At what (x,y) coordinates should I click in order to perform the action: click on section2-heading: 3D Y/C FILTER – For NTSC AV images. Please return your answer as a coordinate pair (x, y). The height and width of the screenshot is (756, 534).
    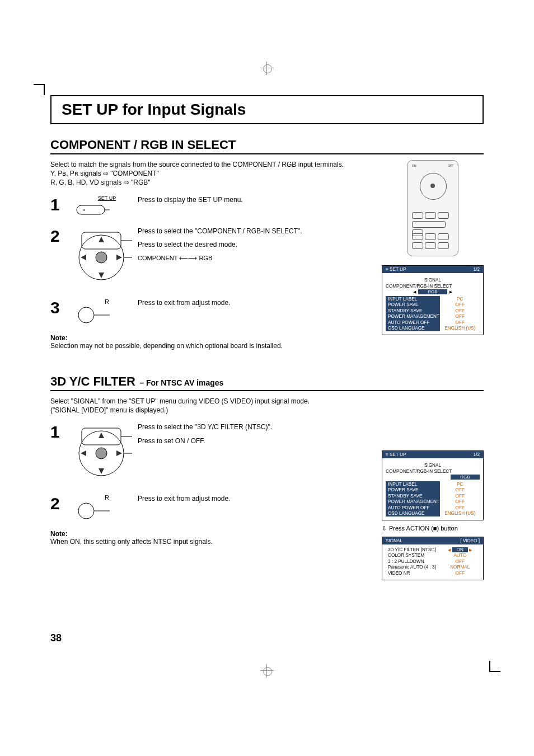
    Looking at the image, I should click on (267, 383).